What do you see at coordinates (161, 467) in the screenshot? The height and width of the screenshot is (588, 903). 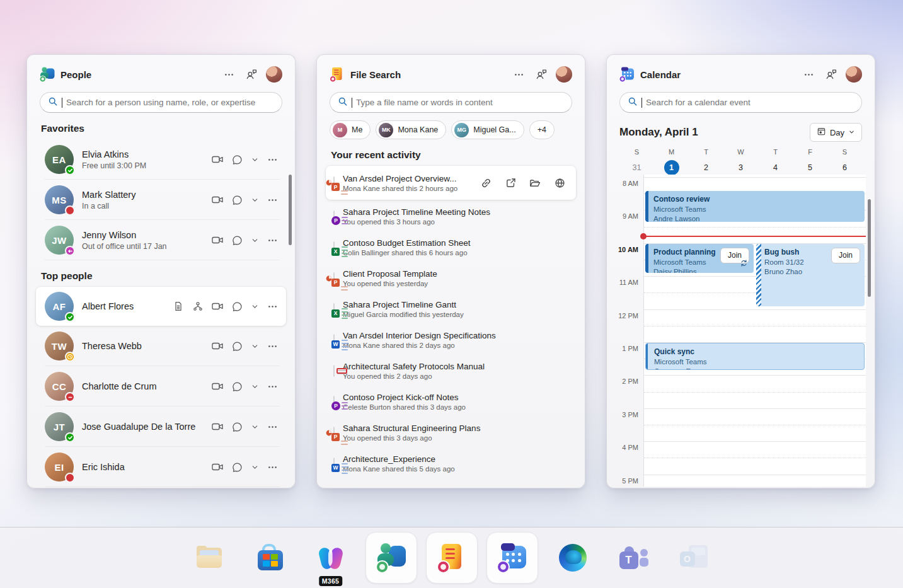 I see `person-row: EI Eric Ishida` at bounding box center [161, 467].